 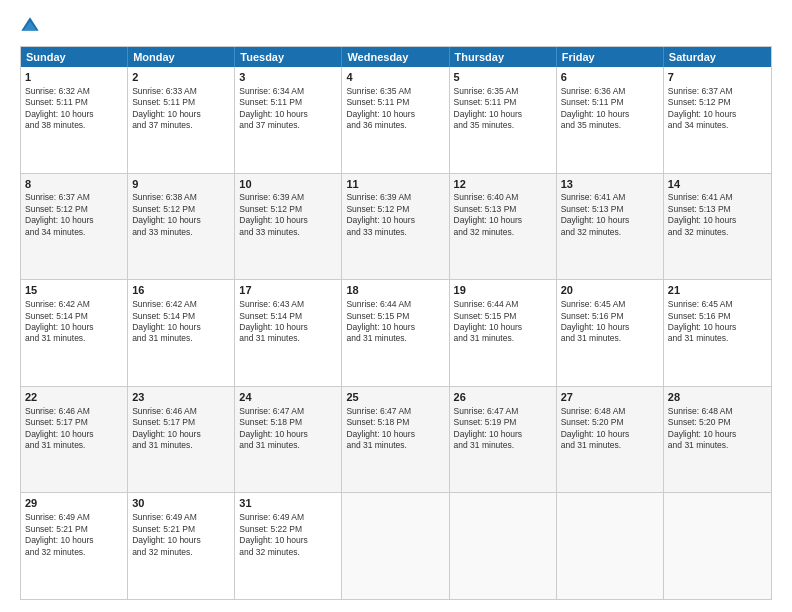 What do you see at coordinates (395, 78) in the screenshot?
I see `day-number: 4` at bounding box center [395, 78].